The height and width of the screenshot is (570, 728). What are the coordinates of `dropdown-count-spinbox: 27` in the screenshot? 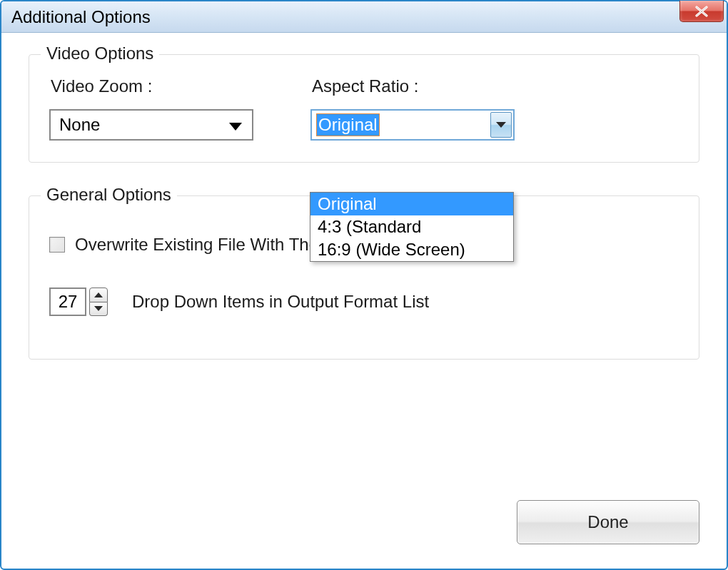 It's located at (79, 302).